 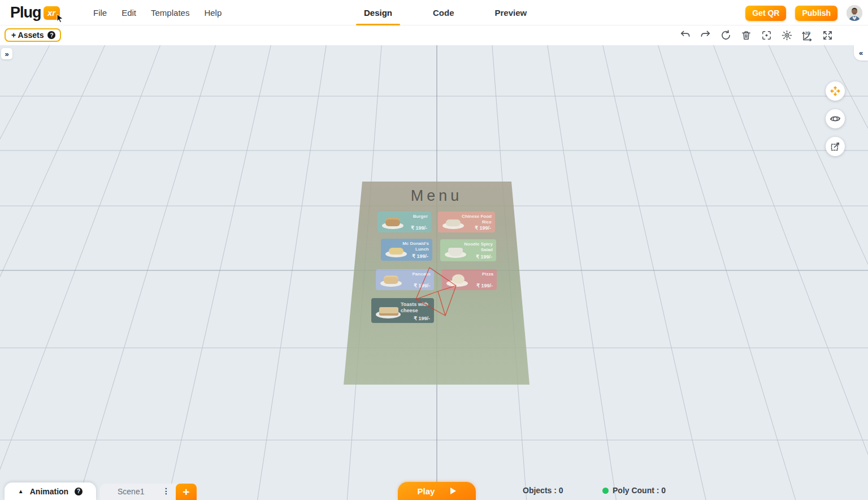 I want to click on poly-count-label: Poly Count : 0, so click(x=639, y=490).